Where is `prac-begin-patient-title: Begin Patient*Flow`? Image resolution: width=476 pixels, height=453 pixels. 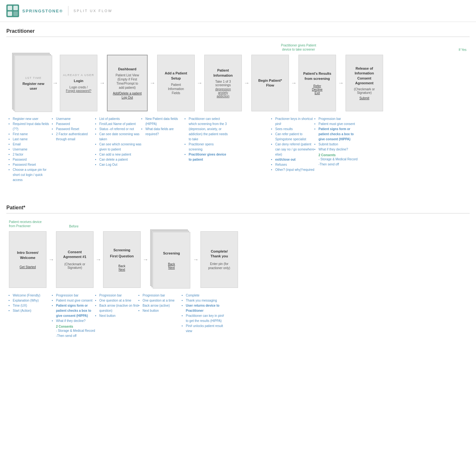 prac-begin-patient-title: Begin Patient*Flow is located at coordinates (270, 83).